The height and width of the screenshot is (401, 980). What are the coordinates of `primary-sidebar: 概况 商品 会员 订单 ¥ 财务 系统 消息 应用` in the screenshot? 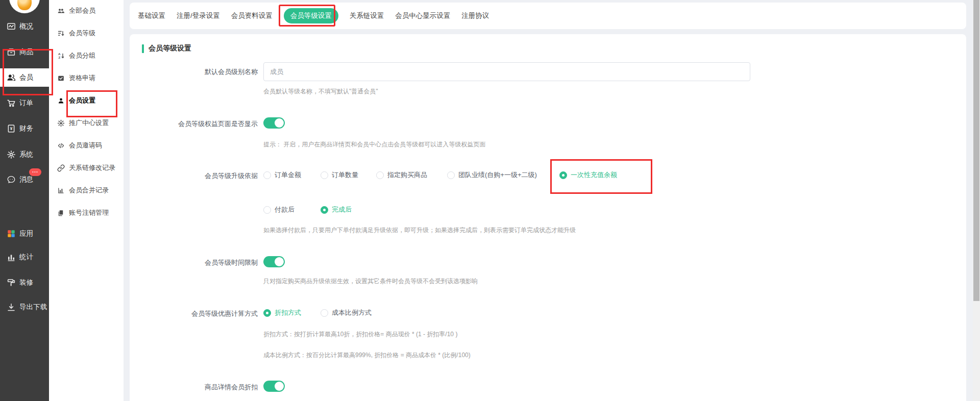 It's located at (24, 200).